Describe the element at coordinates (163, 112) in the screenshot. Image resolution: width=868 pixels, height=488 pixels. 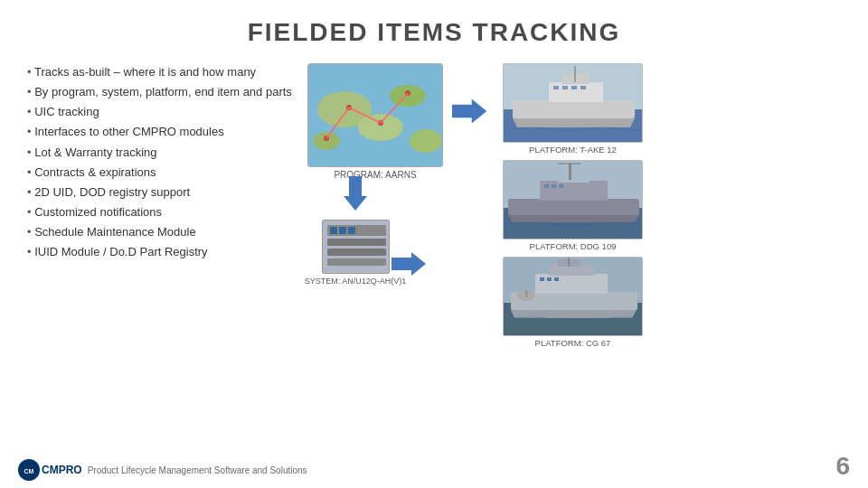
I see `list-item: UIC tracking` at that location.